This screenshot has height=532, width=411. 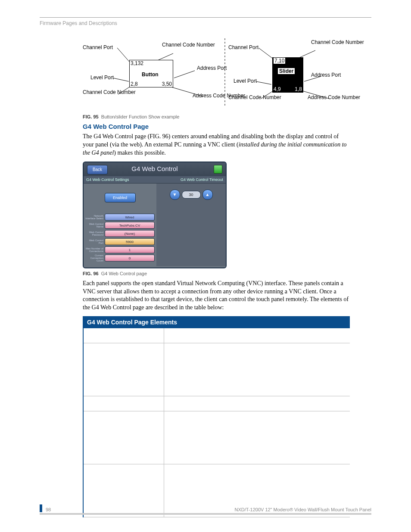 What do you see at coordinates (288, 75) in the screenshot?
I see `slider-example-box: 7,10 Slider 4,9 1,8` at bounding box center [288, 75].